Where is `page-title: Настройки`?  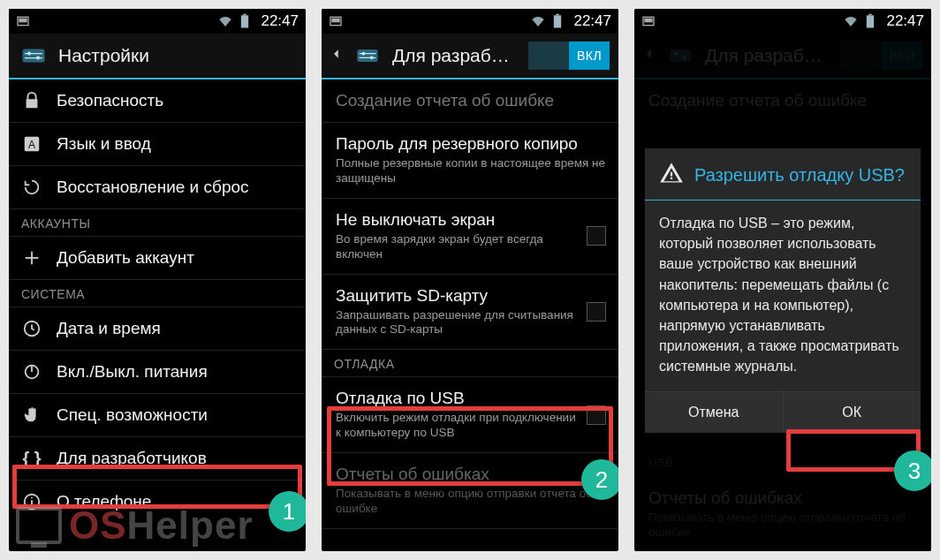 page-title: Настройки is located at coordinates (178, 56).